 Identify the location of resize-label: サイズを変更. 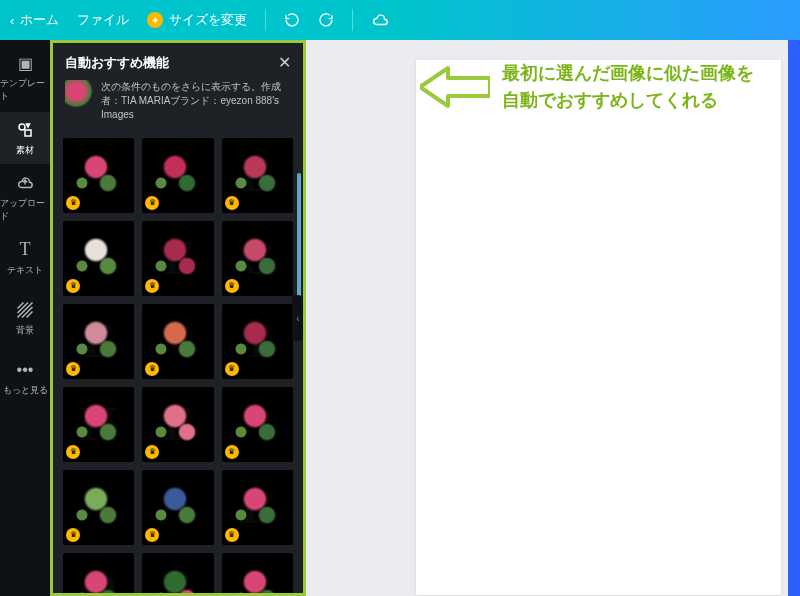
(208, 20).